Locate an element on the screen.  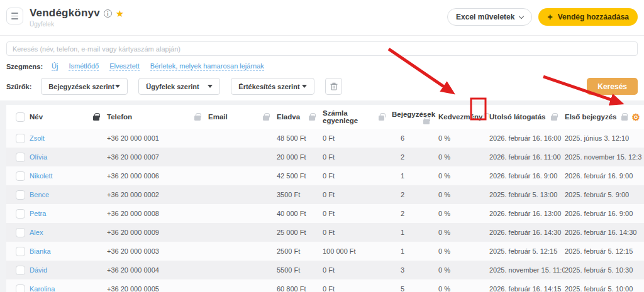
table-row: Bence +36 20 000 0002 3500 Ft 0 Ft 2 0 %… is located at coordinates (325, 195).